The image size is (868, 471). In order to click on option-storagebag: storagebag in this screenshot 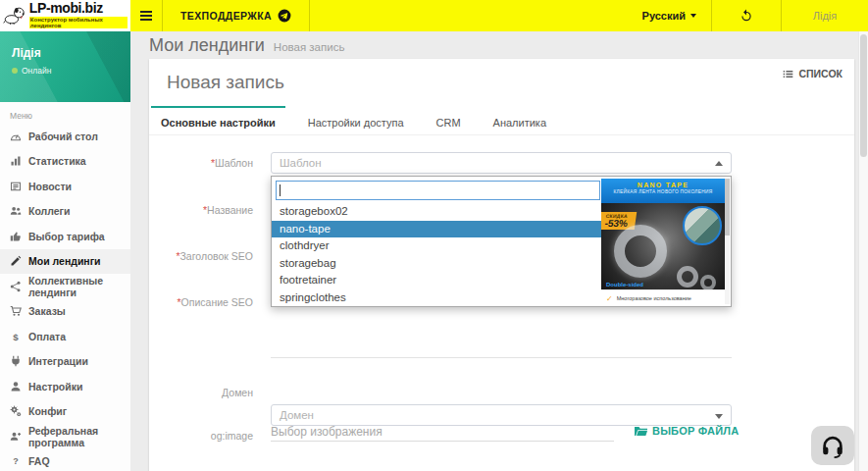, I will do `click(436, 264)`.